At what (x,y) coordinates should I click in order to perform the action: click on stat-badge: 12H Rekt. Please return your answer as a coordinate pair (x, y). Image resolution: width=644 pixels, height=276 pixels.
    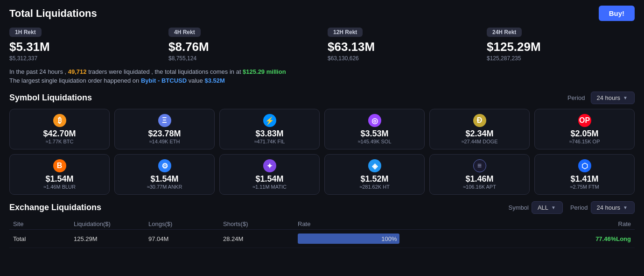
    Looking at the image, I should click on (345, 32).